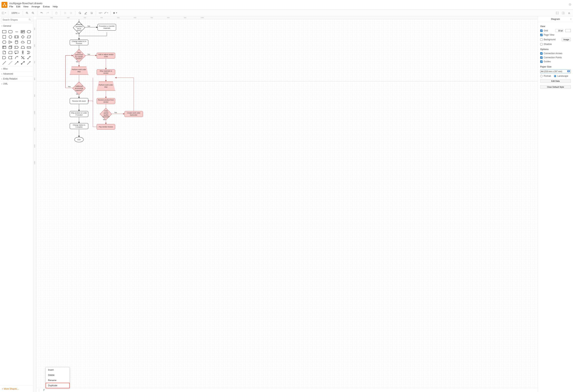 The image size is (573, 392). Describe the element at coordinates (79, 42) in the screenshot. I see `node-status-inprocess: Change status to In Process` at that location.